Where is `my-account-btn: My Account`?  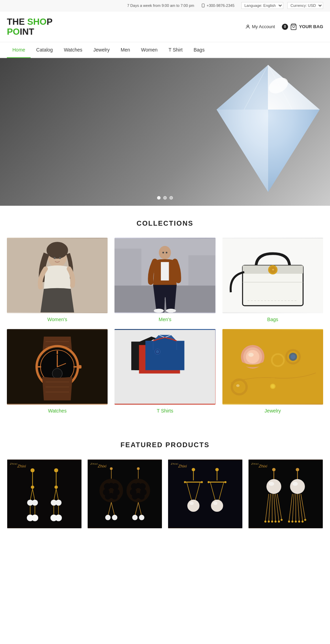
my-account-btn: My Account is located at coordinates (260, 27).